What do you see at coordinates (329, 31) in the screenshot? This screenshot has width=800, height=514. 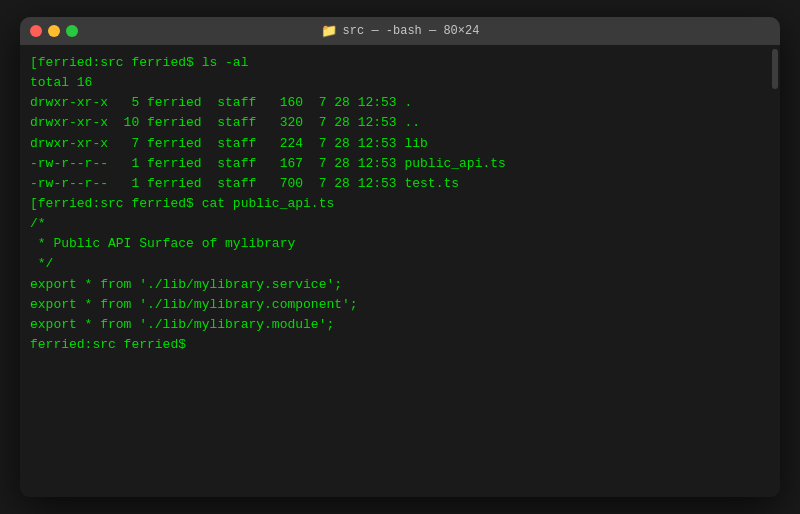 I see `folder-icon: 📁` at bounding box center [329, 31].